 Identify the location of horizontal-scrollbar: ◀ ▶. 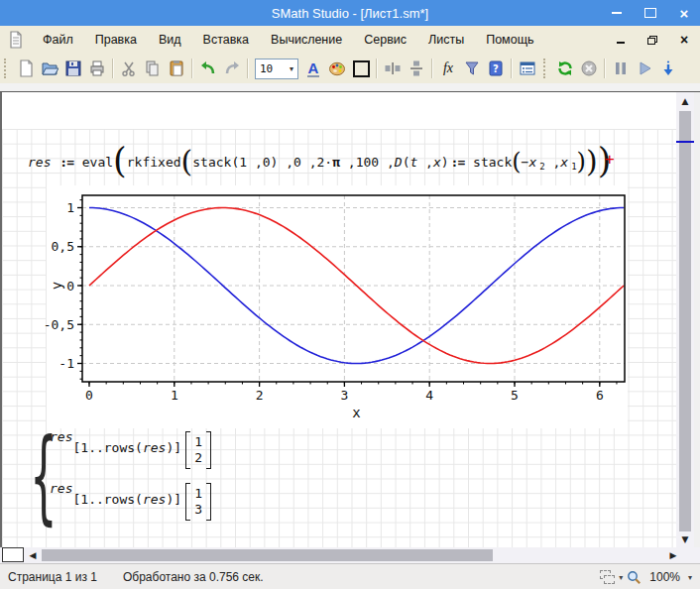
(350, 555).